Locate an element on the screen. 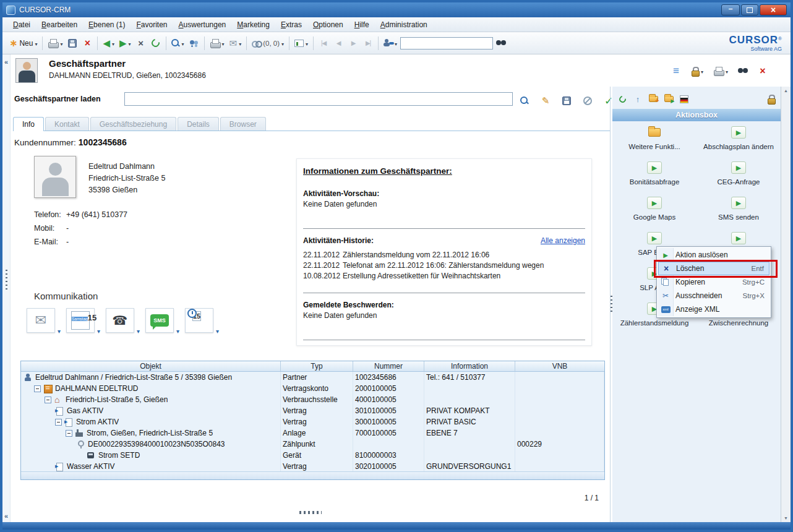  tab: Browser is located at coordinates (243, 124).